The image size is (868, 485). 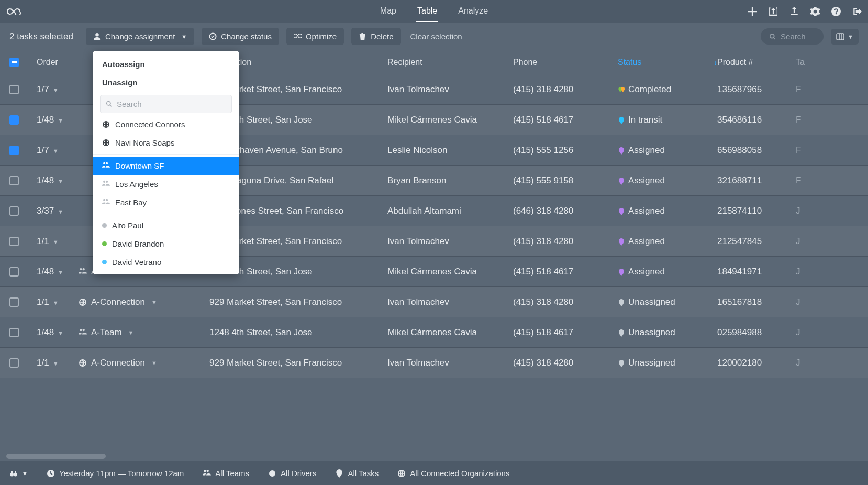 I want to click on tab-analyze: Analyze, so click(x=473, y=12).